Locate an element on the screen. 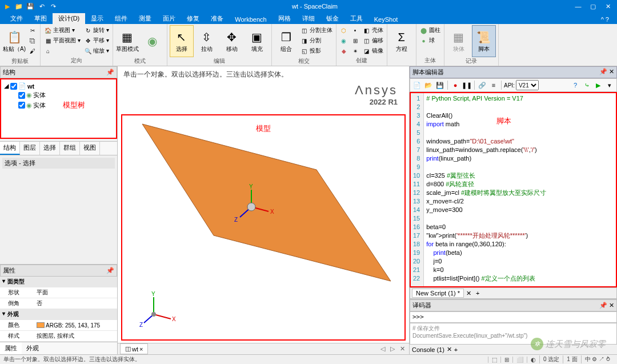 Image resolution: width=617 pixels, height=364 pixels. param-icon: ≡ is located at coordinates (494, 85).